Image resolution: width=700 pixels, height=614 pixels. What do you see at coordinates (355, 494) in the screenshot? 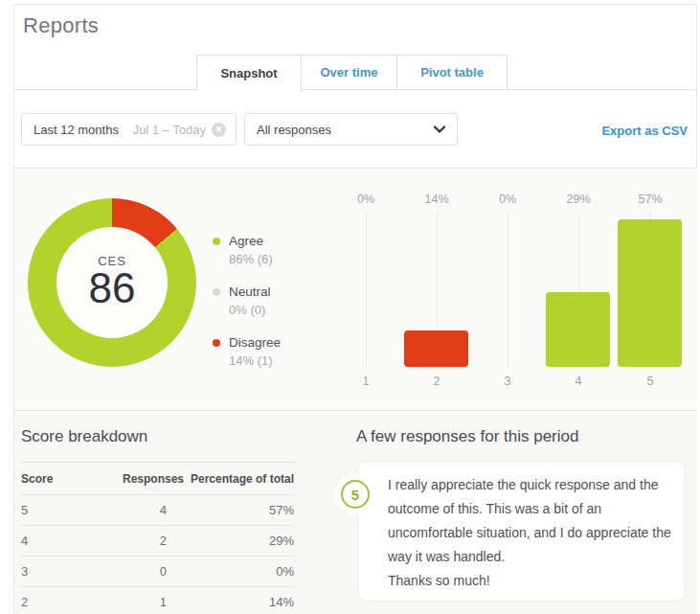
I see `response-score-badge: 5` at bounding box center [355, 494].